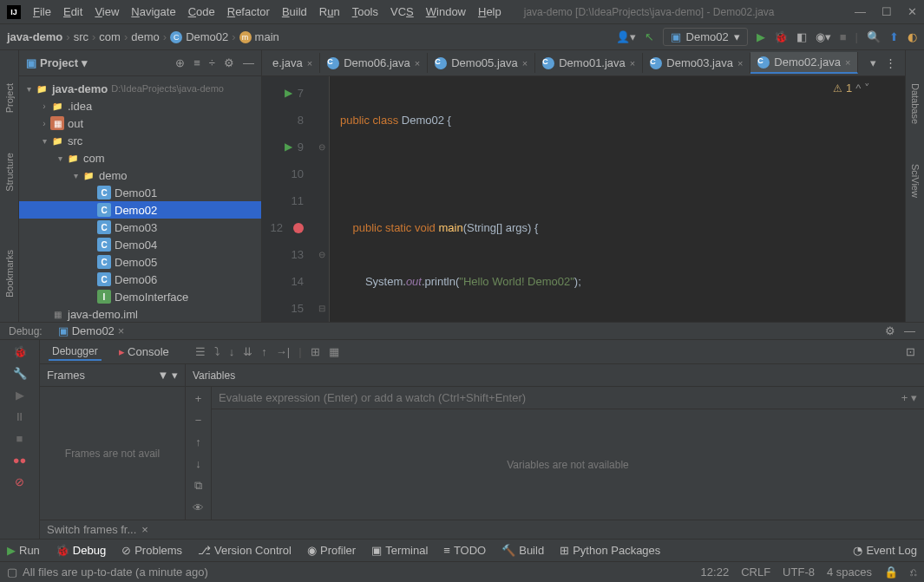 The image size is (924, 582). What do you see at coordinates (248, 352) in the screenshot?
I see `force-step-into-icon: ⇊` at bounding box center [248, 352].